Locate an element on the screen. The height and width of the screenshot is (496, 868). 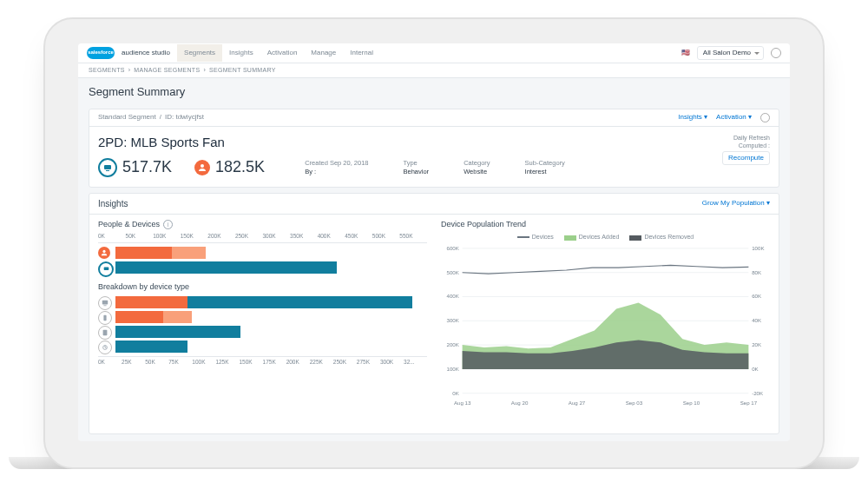
segment-type-label: Standard Segment is located at coordinates (127, 117).